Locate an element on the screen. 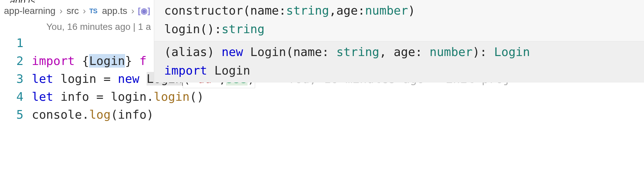 The height and width of the screenshot is (181, 644). hover-row: login():string is located at coordinates (399, 29).